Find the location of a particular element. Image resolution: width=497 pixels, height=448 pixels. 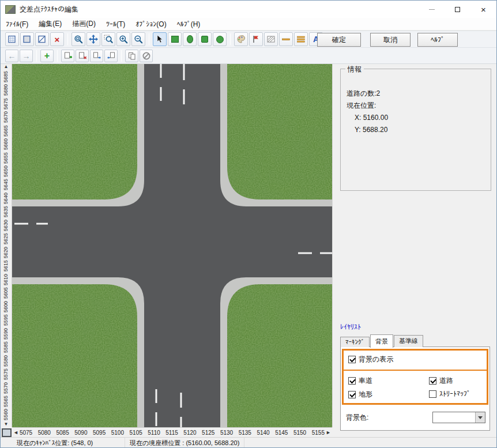

ruler-label: 5640 is located at coordinates (6, 198).